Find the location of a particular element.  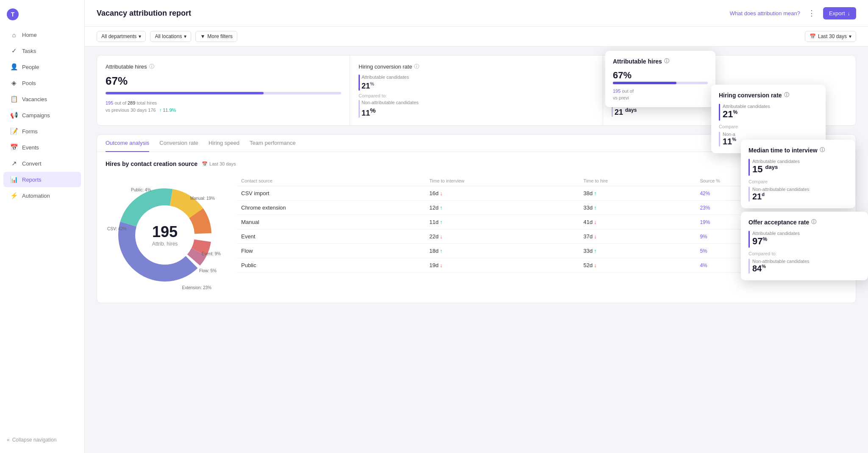

tab-team-performance: Team performance is located at coordinates (273, 143).